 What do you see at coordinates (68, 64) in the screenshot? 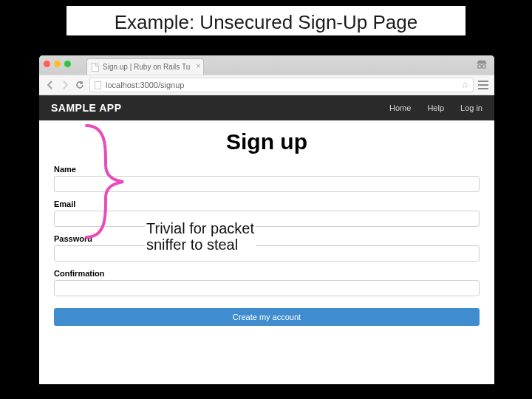
I see `zoom-icon` at bounding box center [68, 64].